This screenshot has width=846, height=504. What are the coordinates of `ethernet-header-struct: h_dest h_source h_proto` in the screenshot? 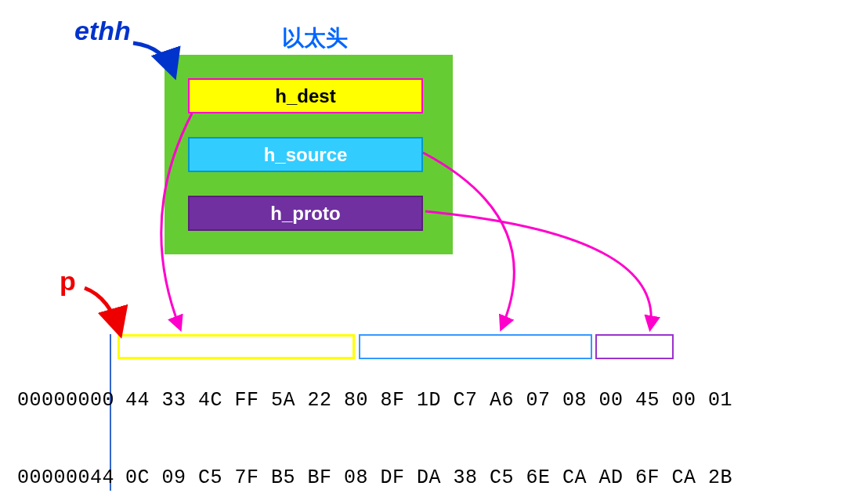 It's located at (309, 155).